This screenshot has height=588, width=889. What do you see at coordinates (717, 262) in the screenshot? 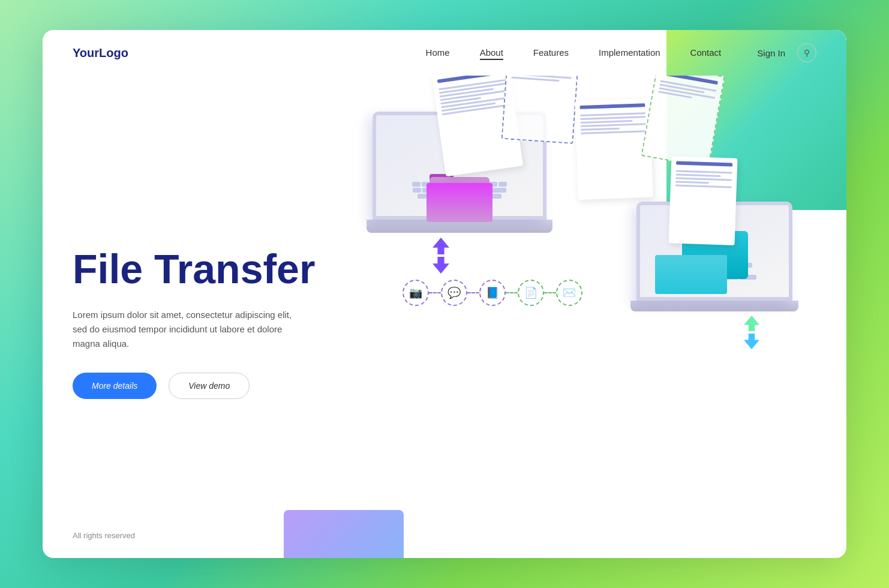
I see `laptop-right` at bounding box center [717, 262].